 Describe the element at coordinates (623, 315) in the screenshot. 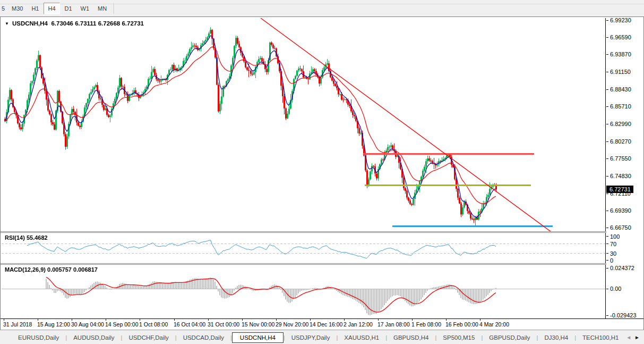

I see `macd-axis-label: -0.029423` at that location.